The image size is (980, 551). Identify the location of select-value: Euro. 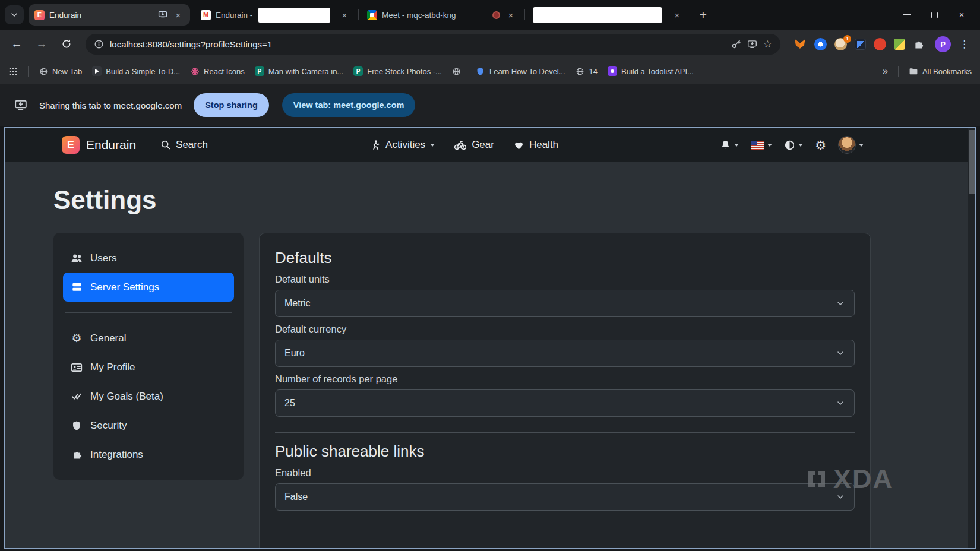
(295, 353).